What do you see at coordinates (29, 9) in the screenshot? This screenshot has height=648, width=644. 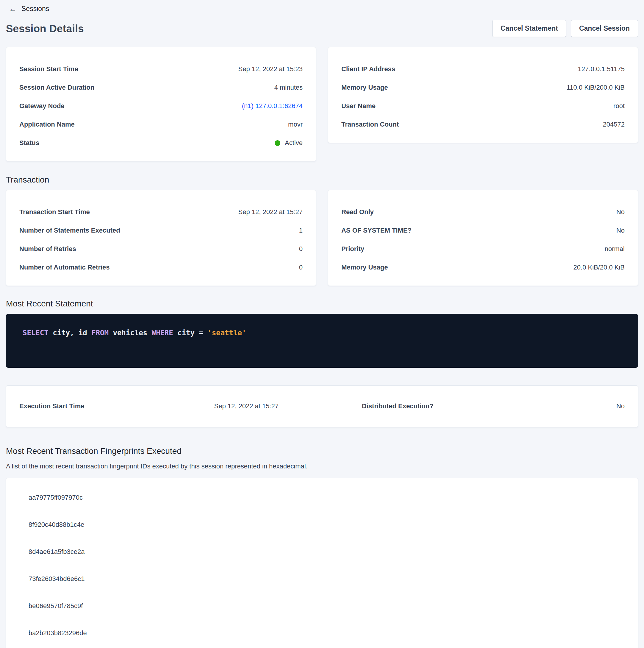 I see `back-to-sessions-link: ← Sessions` at bounding box center [29, 9].